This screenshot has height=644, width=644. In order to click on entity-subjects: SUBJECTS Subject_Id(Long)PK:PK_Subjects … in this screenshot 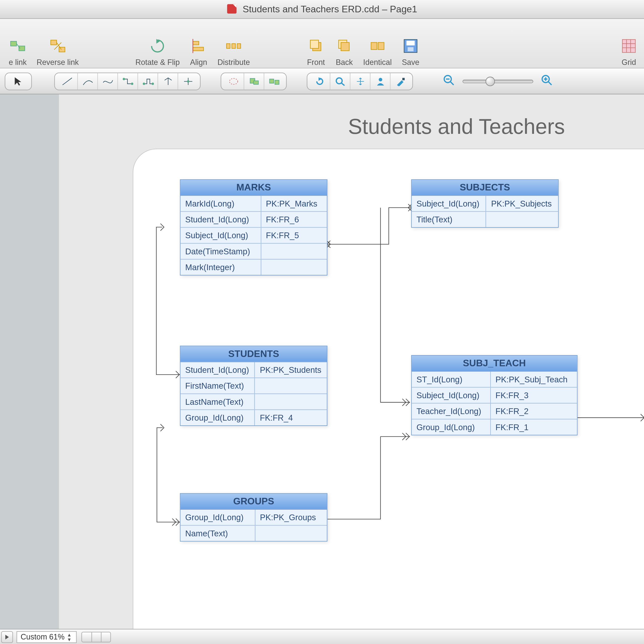, I will do `click(485, 203)`.